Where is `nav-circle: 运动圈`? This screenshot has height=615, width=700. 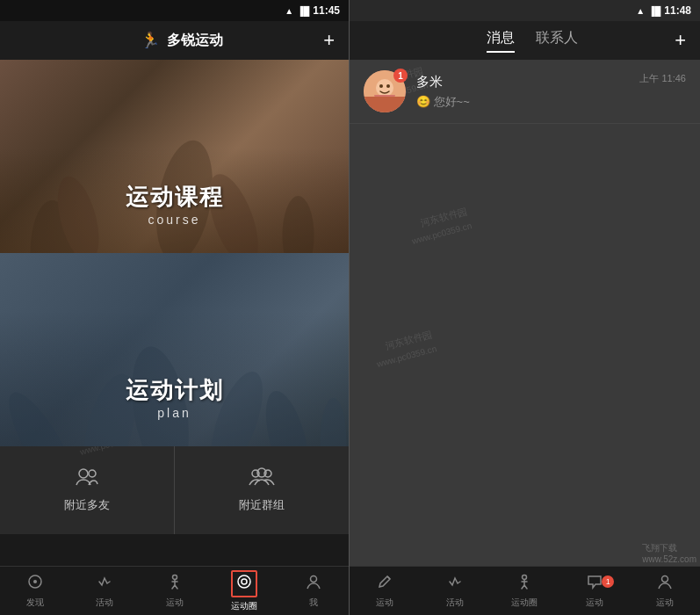
nav-circle: 运动圈 is located at coordinates (244, 591).